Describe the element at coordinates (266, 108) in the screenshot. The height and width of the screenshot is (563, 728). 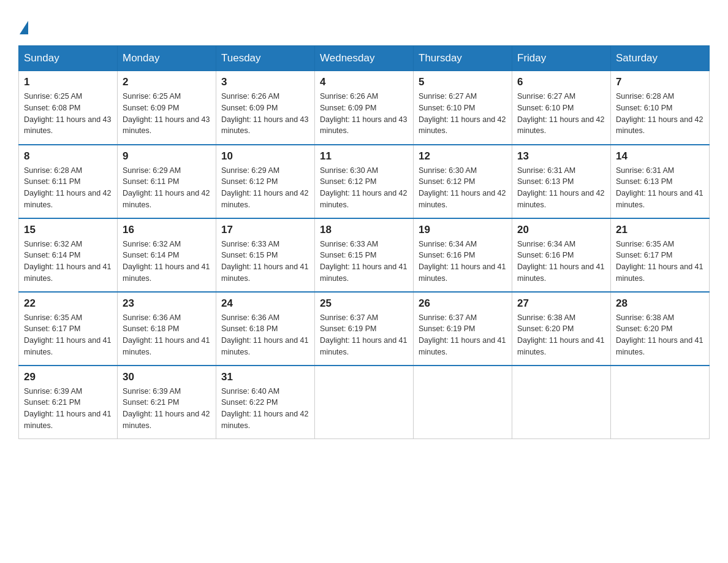
I see `calendar-cell: 3 Sunrise: 6:26 AM Sunset: 6:09 PM Dayli…` at that location.